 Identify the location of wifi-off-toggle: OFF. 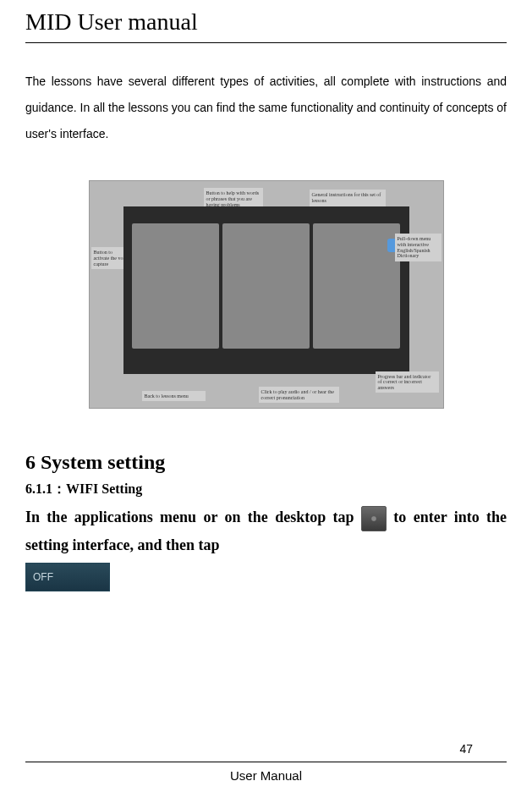
(68, 577).